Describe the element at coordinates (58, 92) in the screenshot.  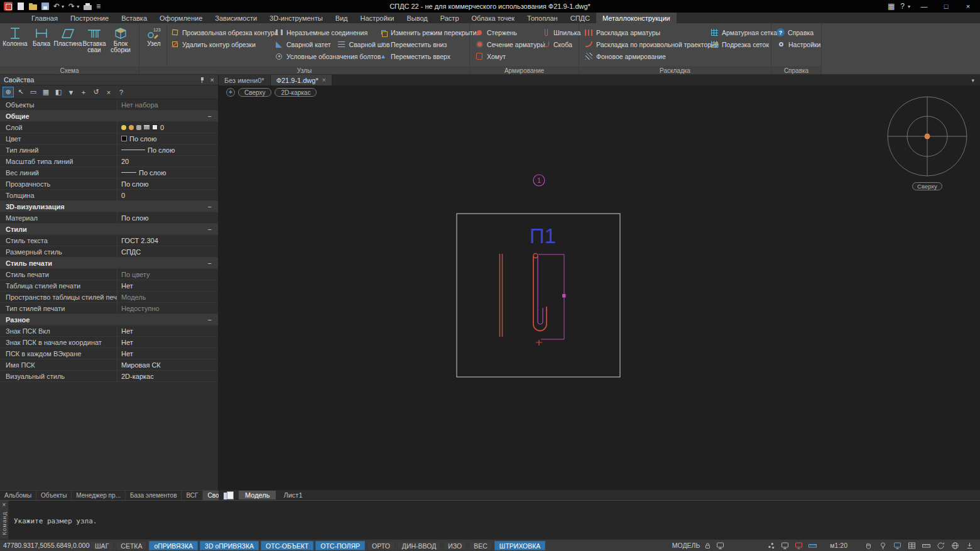
I see `highlight-icon: ◧` at that location.